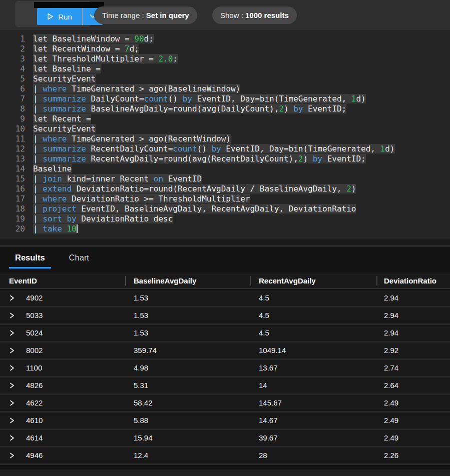  What do you see at coordinates (141, 456) in the screenshot?
I see `cell-baselineavgdaily: 12.4` at bounding box center [141, 456].